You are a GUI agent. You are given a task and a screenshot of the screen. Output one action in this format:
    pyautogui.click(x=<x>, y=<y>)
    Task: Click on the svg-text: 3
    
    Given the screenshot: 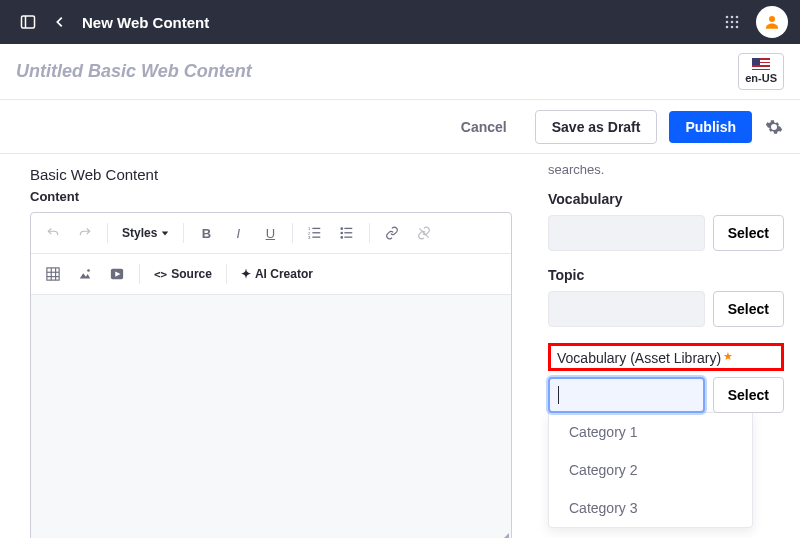 What is the action you would take?
    pyautogui.click(x=310, y=238)
    